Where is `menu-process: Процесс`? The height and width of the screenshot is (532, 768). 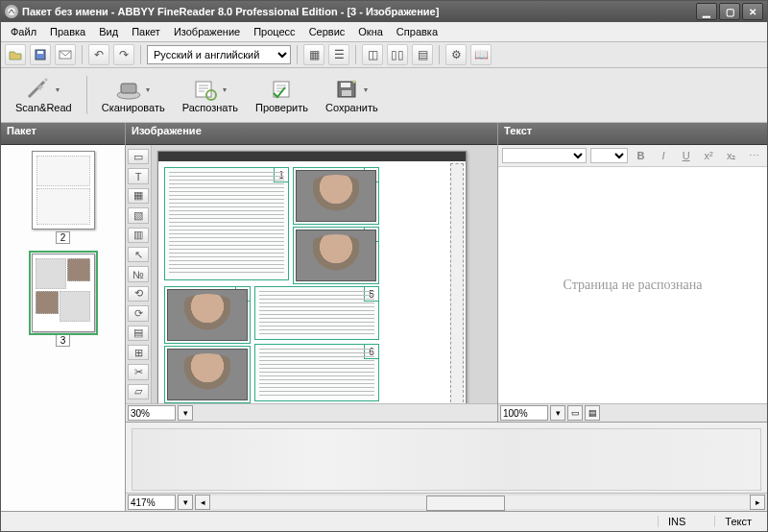 menu-process: Процесс is located at coordinates (275, 32).